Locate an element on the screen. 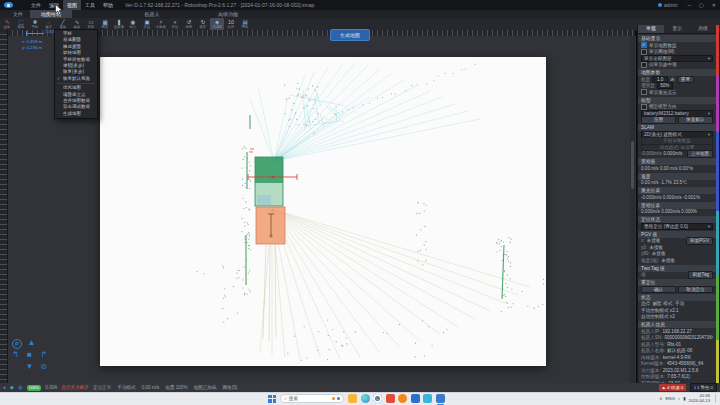 Image resolution: width=720 pixels, height=405 pixels. panel-tab-显示: 显示 is located at coordinates (677, 29).